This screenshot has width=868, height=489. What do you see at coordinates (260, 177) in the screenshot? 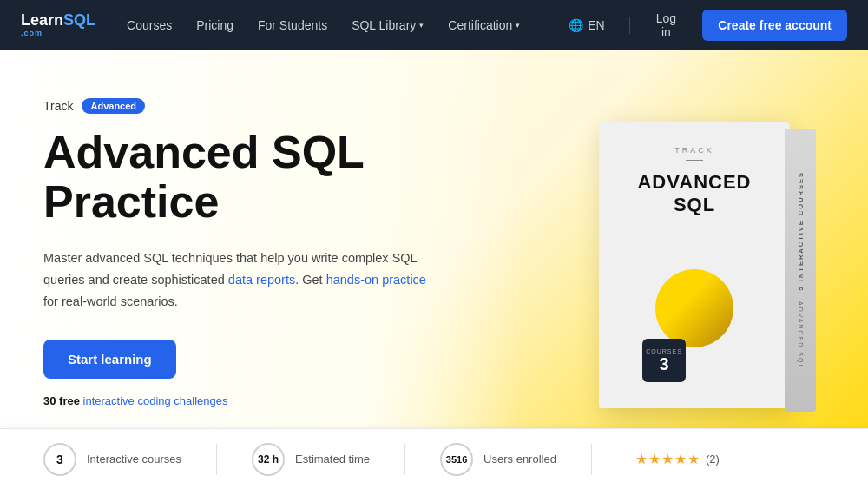
I see `hero-title: Advanced SQL Practice` at bounding box center [260, 177].